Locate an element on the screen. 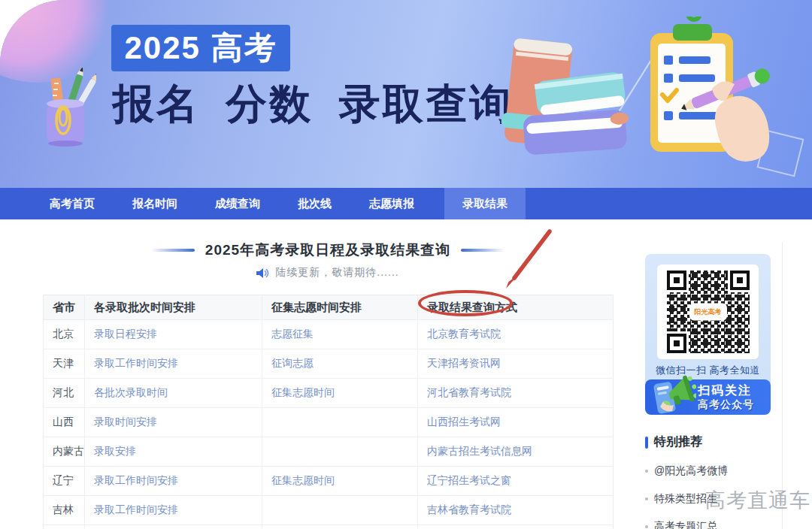 The height and width of the screenshot is (529, 812). province-cell: 北京 is located at coordinates (65, 335).